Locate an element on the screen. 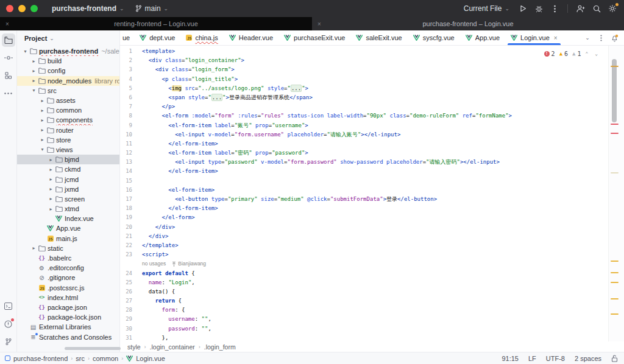 Image resolution: width=624 pixels, height=364 pixels. line-separator: LF is located at coordinates (533, 359).